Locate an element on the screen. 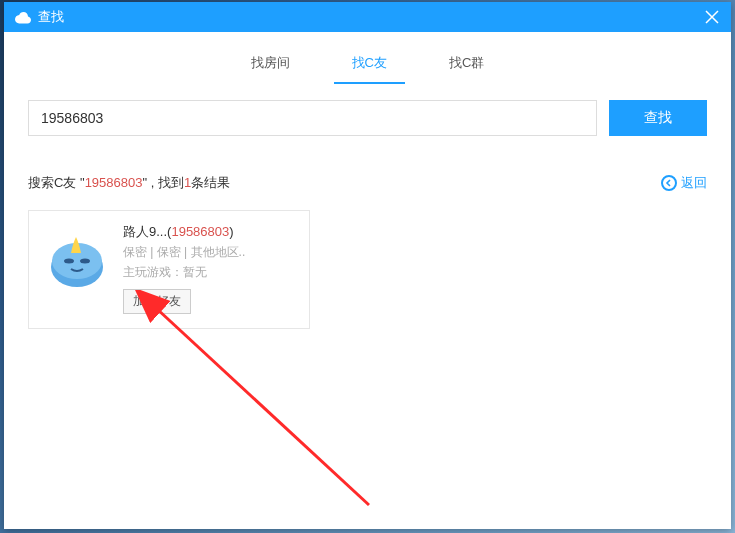 Image resolution: width=735 pixels, height=533 pixels. close-button is located at coordinates (712, 17).